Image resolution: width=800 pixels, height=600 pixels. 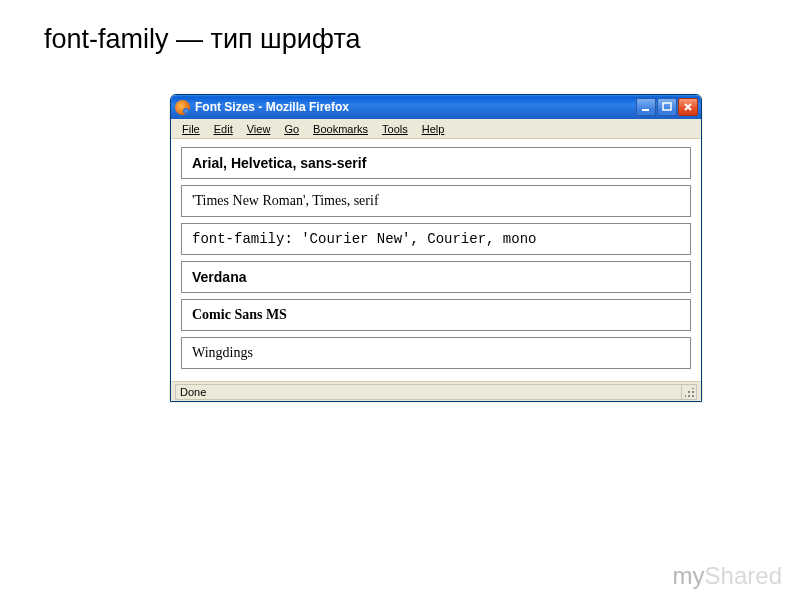 I want to click on window-controls, so click(x=667, y=107).